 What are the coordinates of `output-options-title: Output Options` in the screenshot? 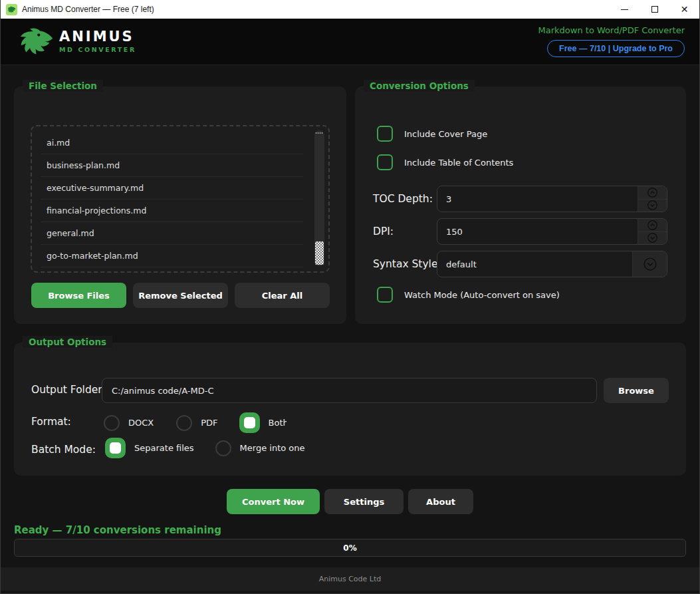 It's located at (68, 342).